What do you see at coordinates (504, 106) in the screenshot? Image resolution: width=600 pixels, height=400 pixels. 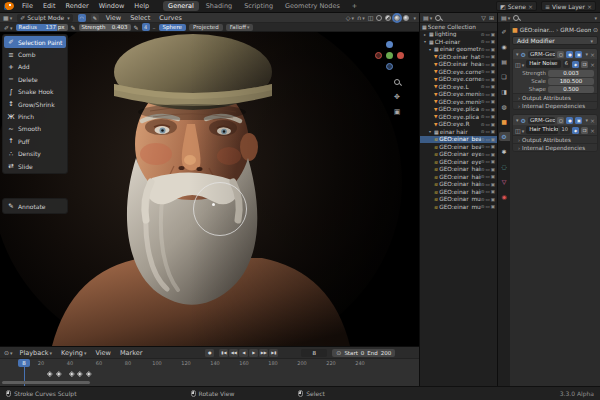 I see `tab-world-icon: ◍` at bounding box center [504, 106].